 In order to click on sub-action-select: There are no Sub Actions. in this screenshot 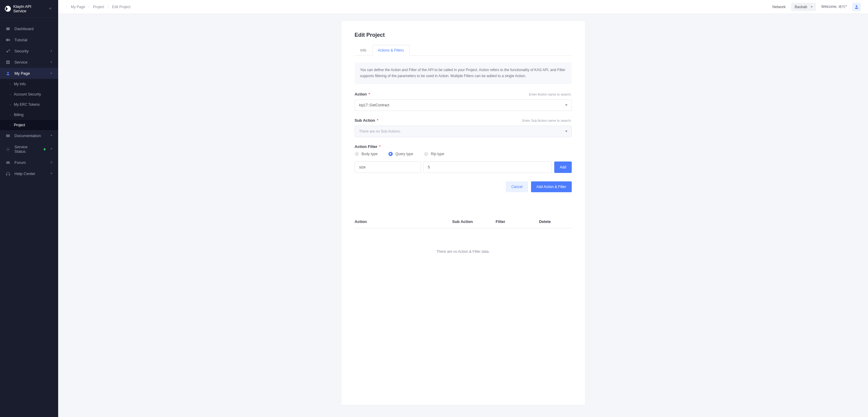, I will do `click(463, 131)`.